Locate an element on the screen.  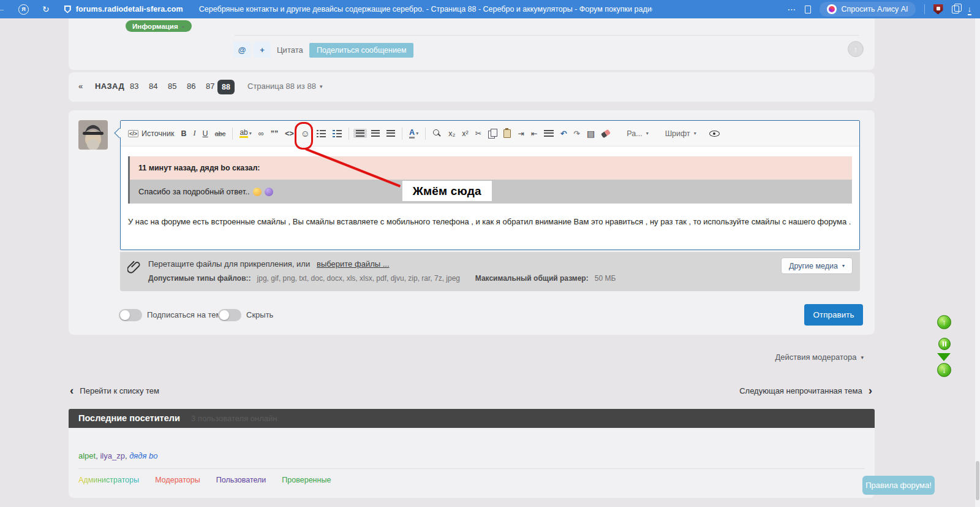
bullet-list-icon is located at coordinates (321, 134).